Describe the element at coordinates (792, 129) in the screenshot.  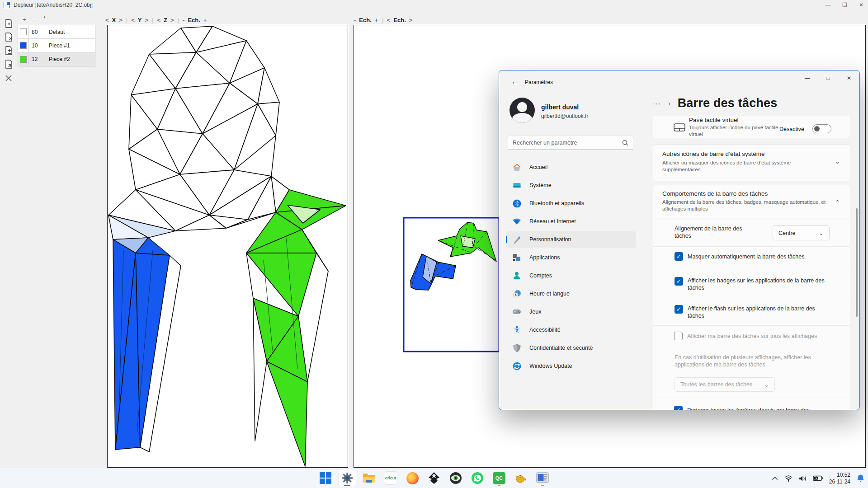
I see `toggle-status: Désactivé` at that location.